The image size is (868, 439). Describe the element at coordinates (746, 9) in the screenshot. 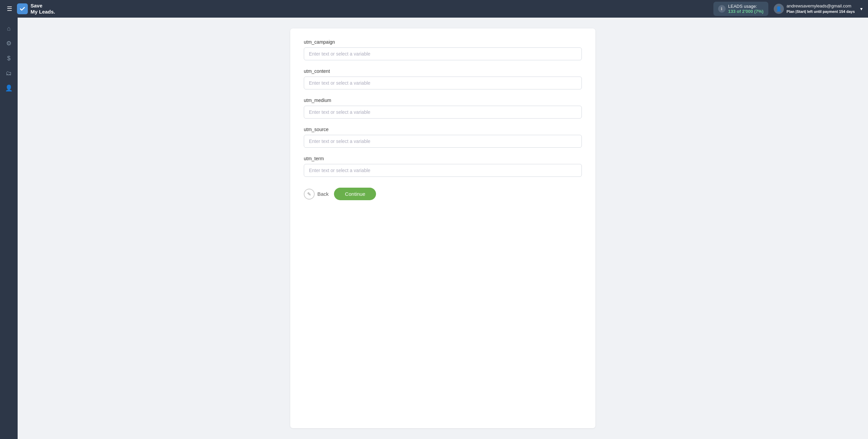

I see `usage-text: LEADS usage: 133 of 2'000 (7%)` at that location.